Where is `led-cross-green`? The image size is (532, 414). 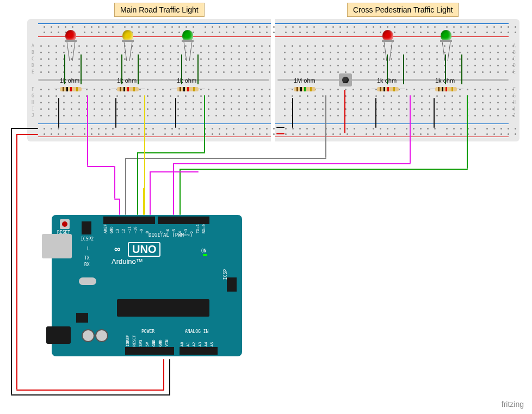 led-cross-green is located at coordinates (446, 36).